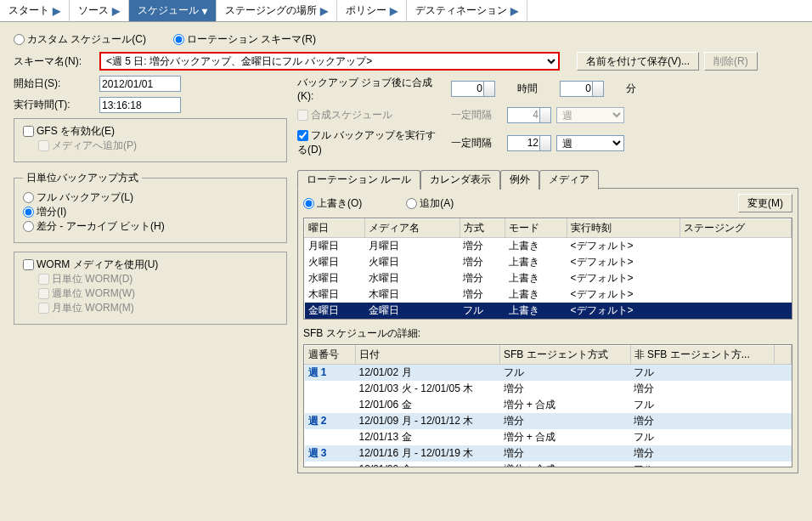 The width and height of the screenshot is (812, 521). Describe the element at coordinates (87, 308) in the screenshot. I see `worm-month-checkbox: 月単位 WORM(M)` at that location.